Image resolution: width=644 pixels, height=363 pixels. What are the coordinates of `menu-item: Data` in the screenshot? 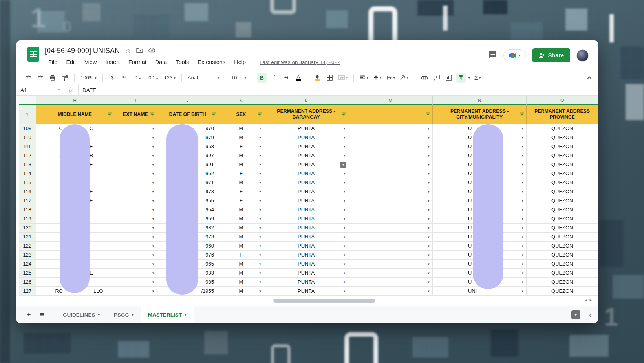 It's located at (161, 62).